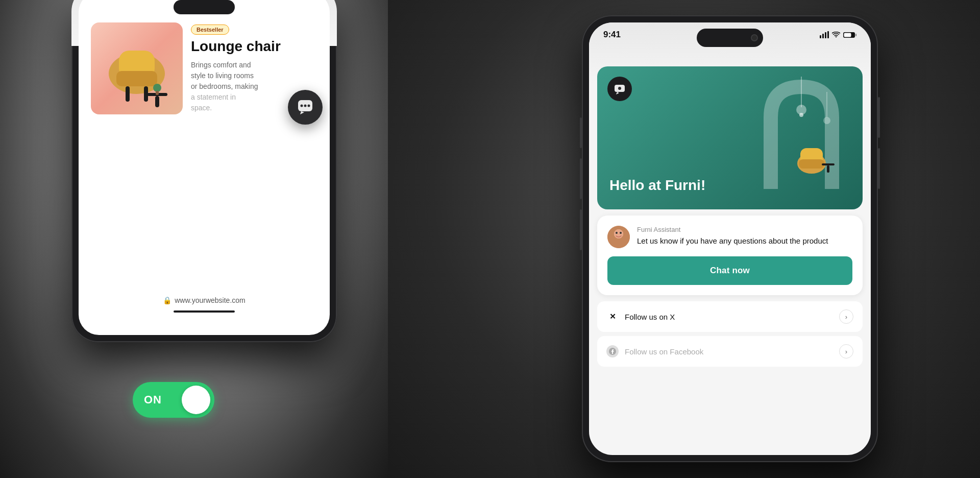  Describe the element at coordinates (730, 237) in the screenshot. I see `assistant-row: Furni Assistant Let us know if you have …` at that location.